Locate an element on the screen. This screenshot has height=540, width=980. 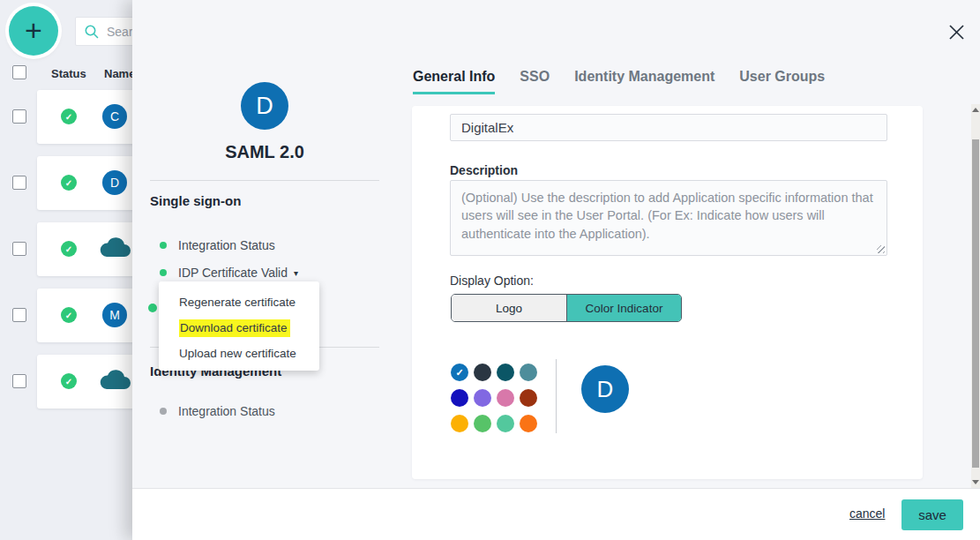
column-header-name: Name is located at coordinates (120, 74).